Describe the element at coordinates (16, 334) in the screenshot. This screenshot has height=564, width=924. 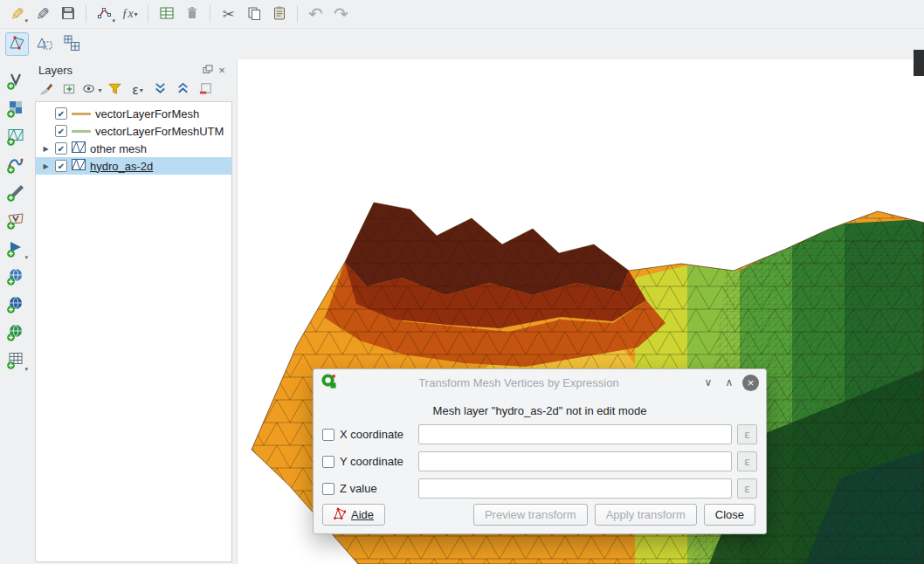
I see `add-wcs-layer-button` at that location.